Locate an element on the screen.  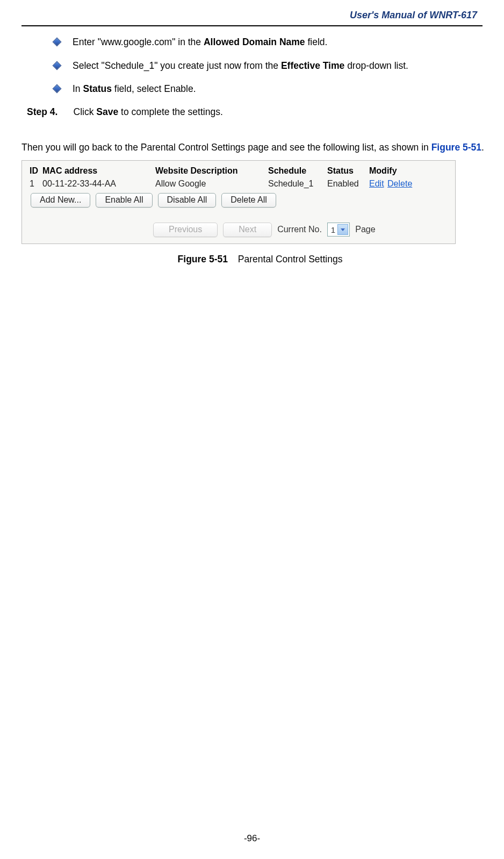
result-paragraph: Then you will go back to the Parental Co… is located at coordinates (257, 147).